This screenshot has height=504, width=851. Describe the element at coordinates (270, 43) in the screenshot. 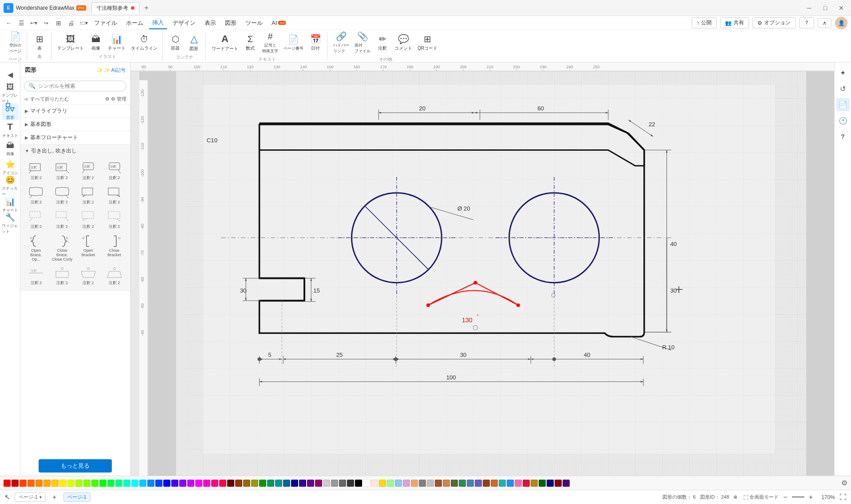

I see `symbol-button: # 記号と特殊文字` at that location.